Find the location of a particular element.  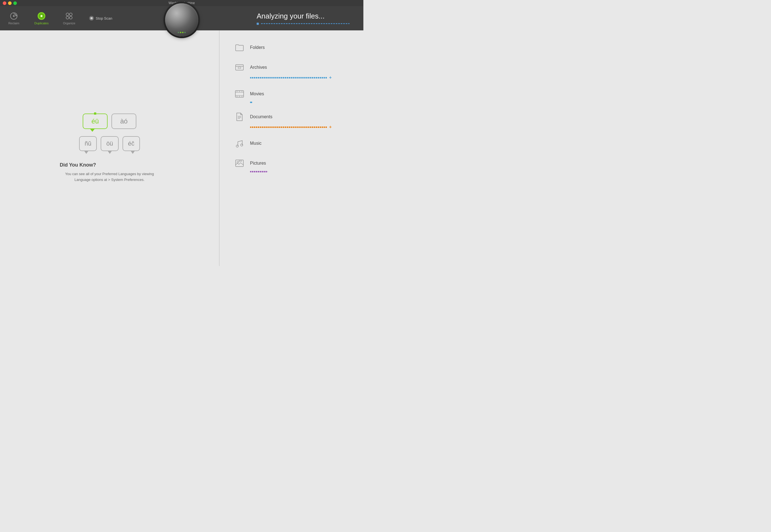

duplicates-icon is located at coordinates (41, 16).